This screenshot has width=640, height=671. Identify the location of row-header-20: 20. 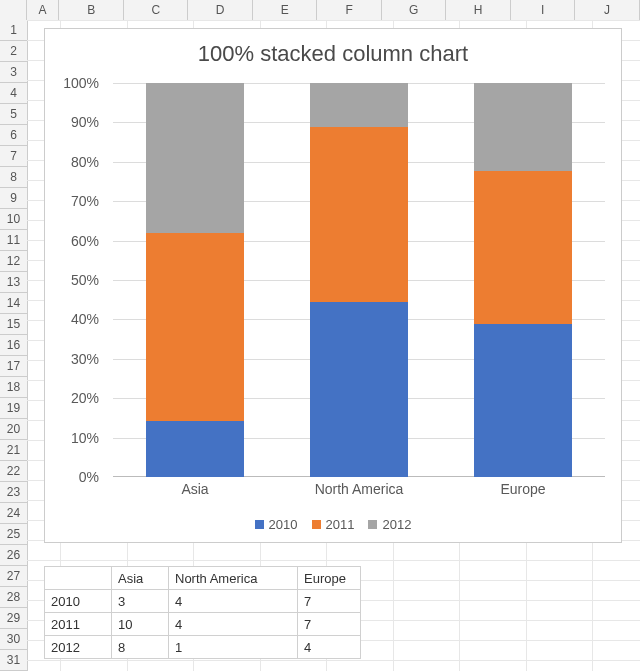
(14, 430).